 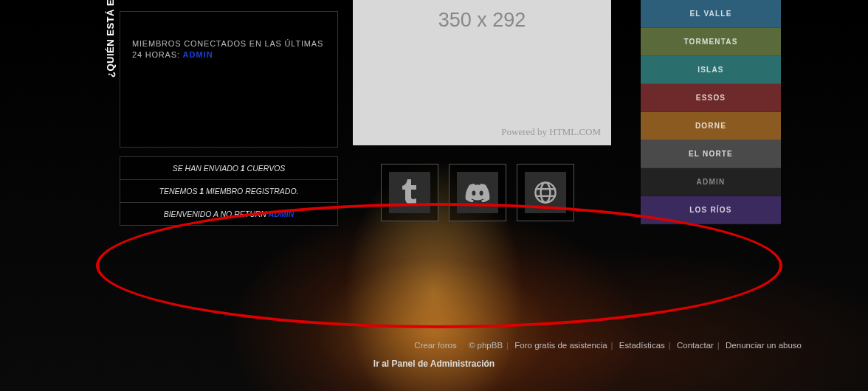 I want to click on footer-links: Crear foros| © phpBB| Foro gratis de asi…, so click(x=608, y=345).